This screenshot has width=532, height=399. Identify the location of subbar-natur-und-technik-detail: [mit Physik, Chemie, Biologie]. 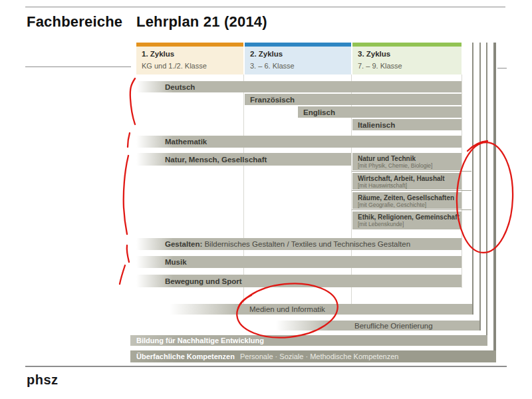
(395, 166).